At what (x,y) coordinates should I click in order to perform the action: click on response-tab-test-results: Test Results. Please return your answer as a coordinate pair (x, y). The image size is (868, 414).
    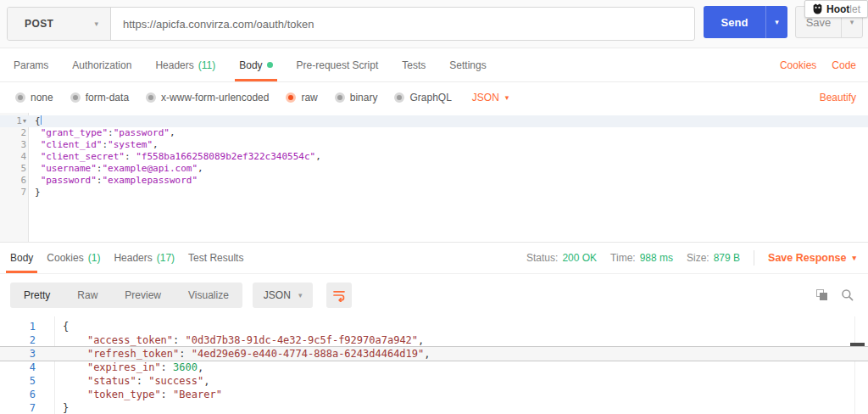
    Looking at the image, I should click on (215, 258).